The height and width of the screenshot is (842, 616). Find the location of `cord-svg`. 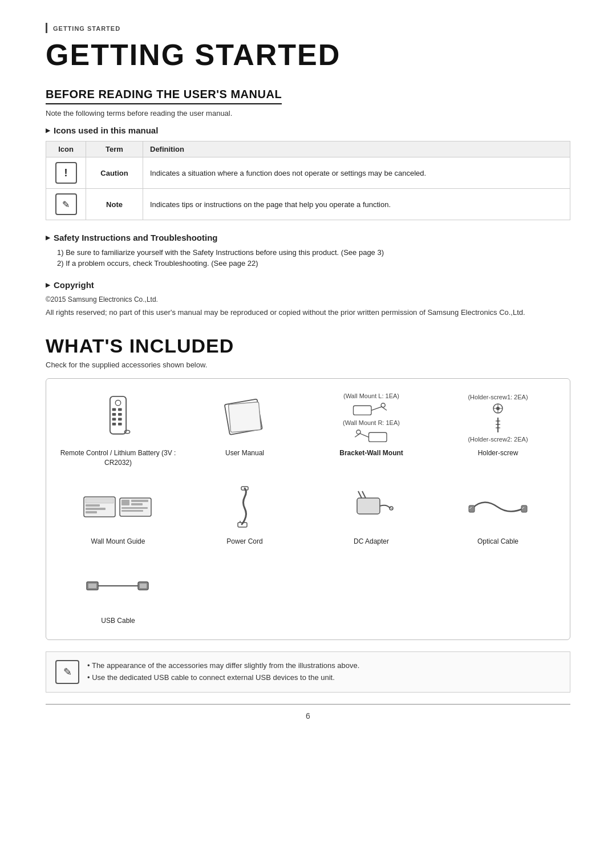

cord-svg is located at coordinates (245, 507).